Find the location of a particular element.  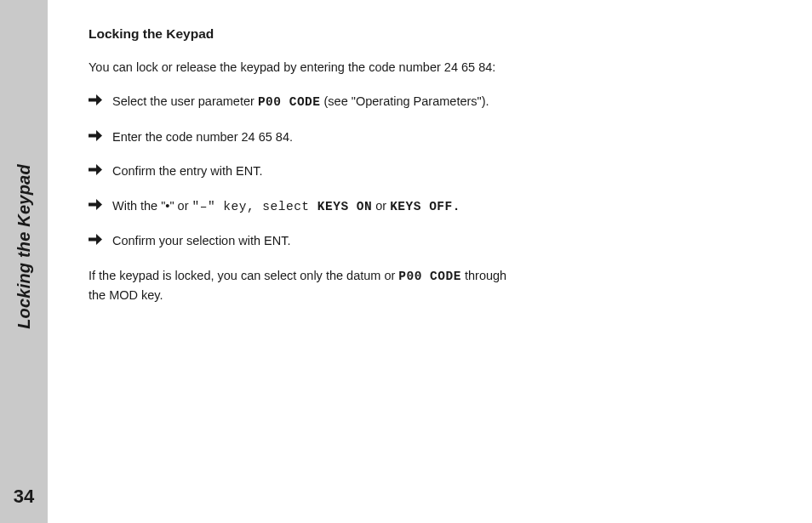

step-text: (see "Operating Parameters"). is located at coordinates (405, 101).